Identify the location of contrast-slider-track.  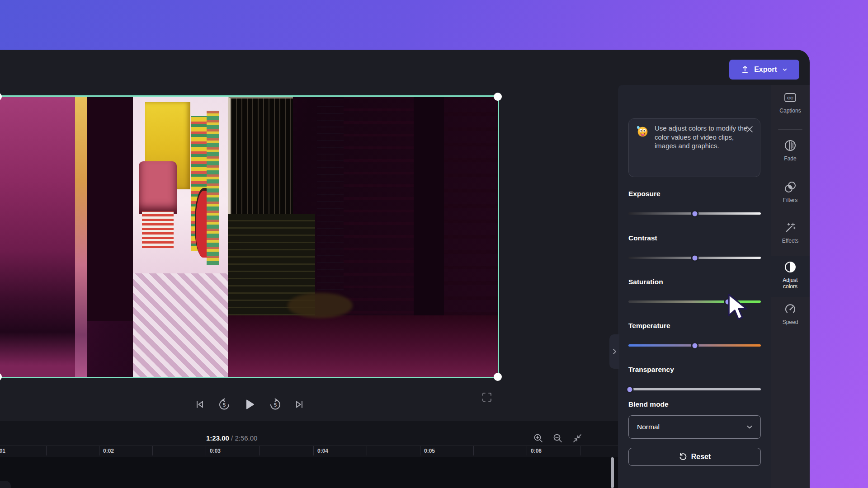
(694, 258).